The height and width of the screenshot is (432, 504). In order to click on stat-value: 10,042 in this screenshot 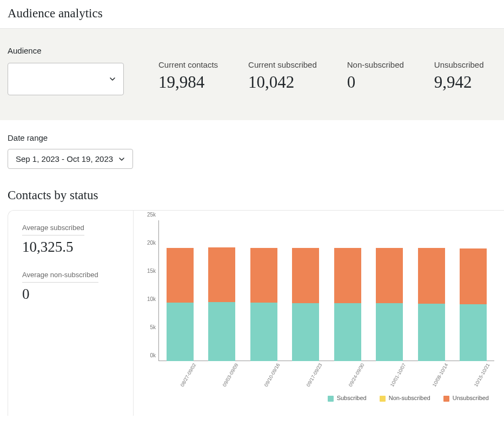, I will do `click(282, 82)`.